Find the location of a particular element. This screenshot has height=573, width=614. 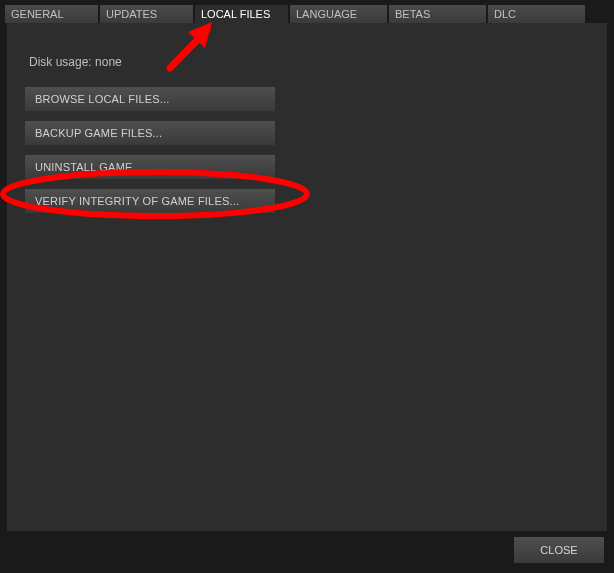

disk-usage-label: Disk usage: none is located at coordinates (309, 62).